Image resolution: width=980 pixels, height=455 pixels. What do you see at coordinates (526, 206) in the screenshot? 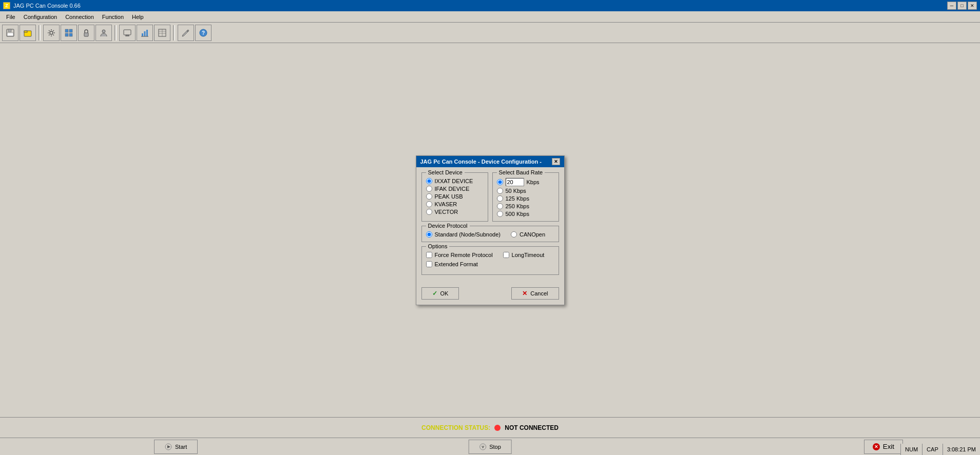
I see `baud-250: 250 Kbps` at bounding box center [526, 206].